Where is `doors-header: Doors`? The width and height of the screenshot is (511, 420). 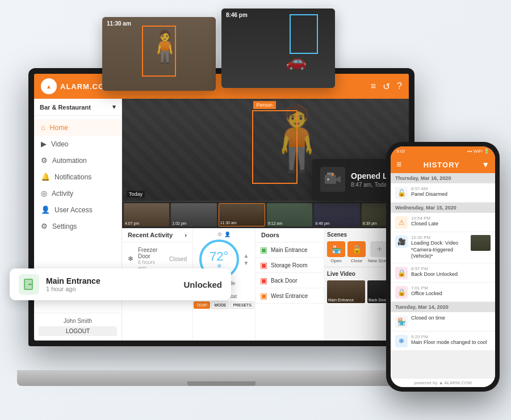
doors-header: Doors is located at coordinates (290, 235).